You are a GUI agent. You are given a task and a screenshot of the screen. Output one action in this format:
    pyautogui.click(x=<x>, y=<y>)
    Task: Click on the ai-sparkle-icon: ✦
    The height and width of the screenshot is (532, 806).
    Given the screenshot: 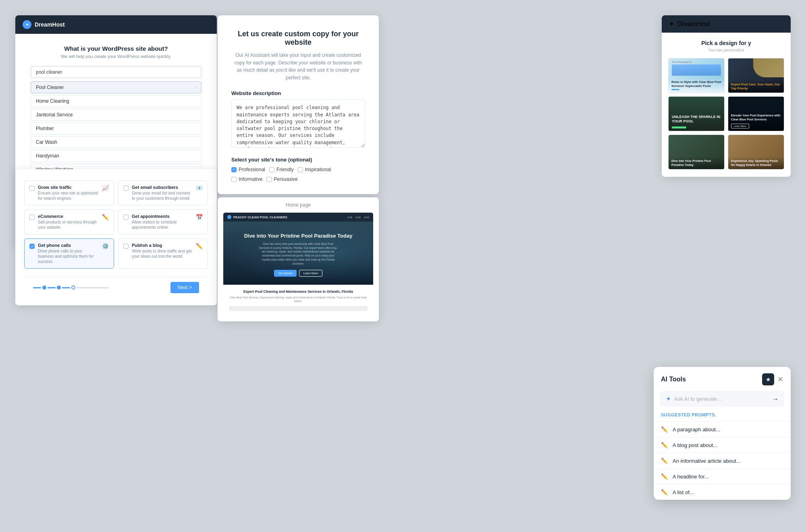 What is the action you would take?
    pyautogui.click(x=668, y=399)
    